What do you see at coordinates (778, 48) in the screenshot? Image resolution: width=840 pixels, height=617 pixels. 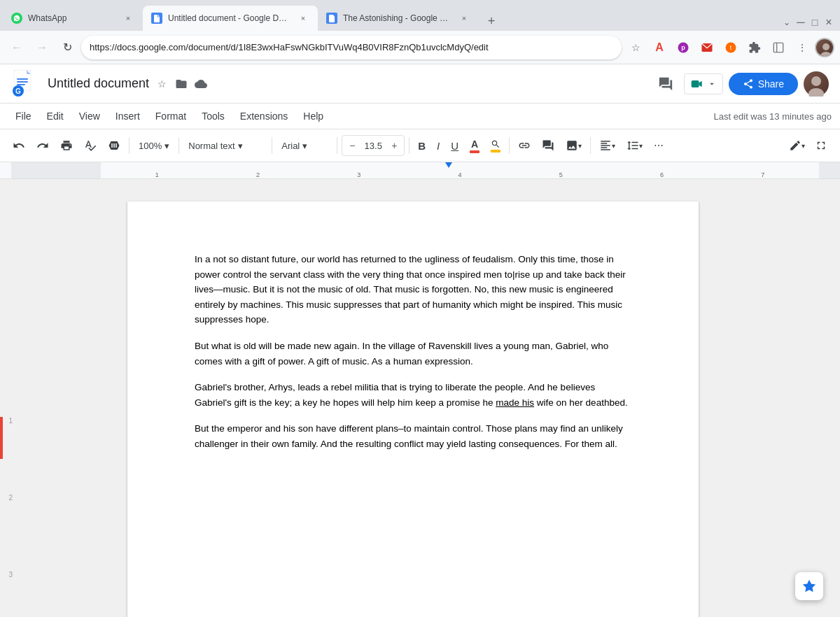 I see `sidebar-toggle-icon` at bounding box center [778, 48].